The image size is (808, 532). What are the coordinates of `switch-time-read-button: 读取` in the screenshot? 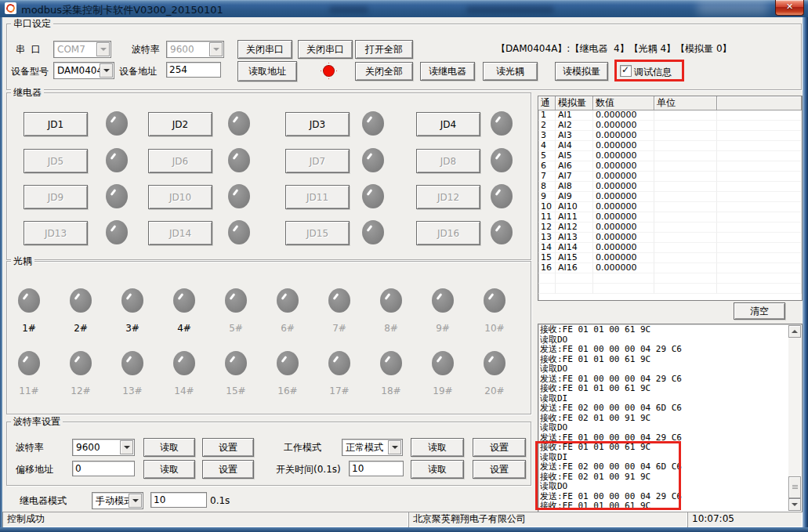 It's located at (437, 469).